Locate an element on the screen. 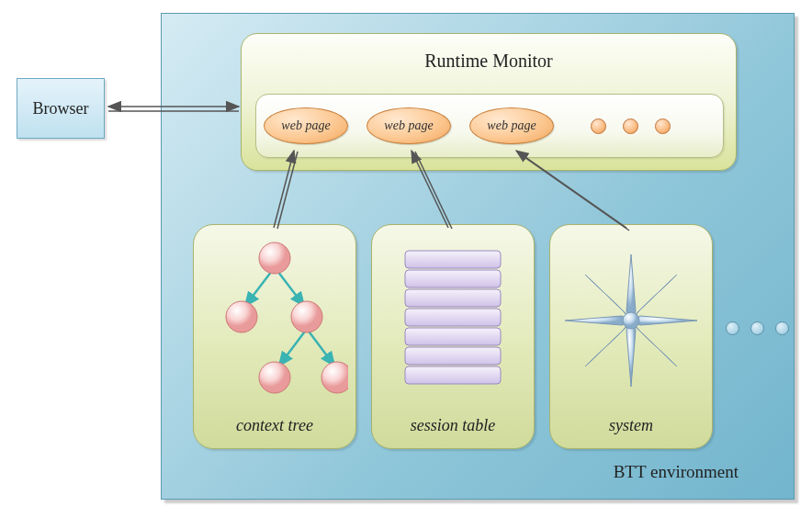 The width and height of the screenshot is (812, 518). system-star-icon is located at coordinates (631, 321).